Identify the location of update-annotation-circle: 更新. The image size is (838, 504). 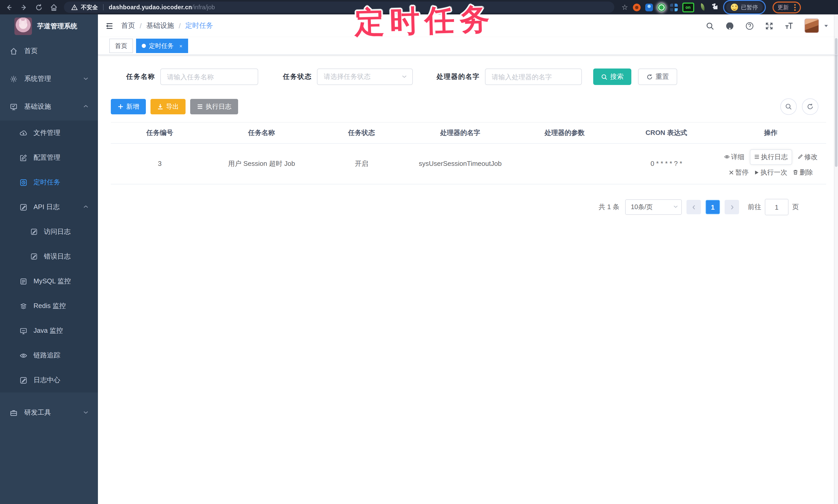
(786, 7).